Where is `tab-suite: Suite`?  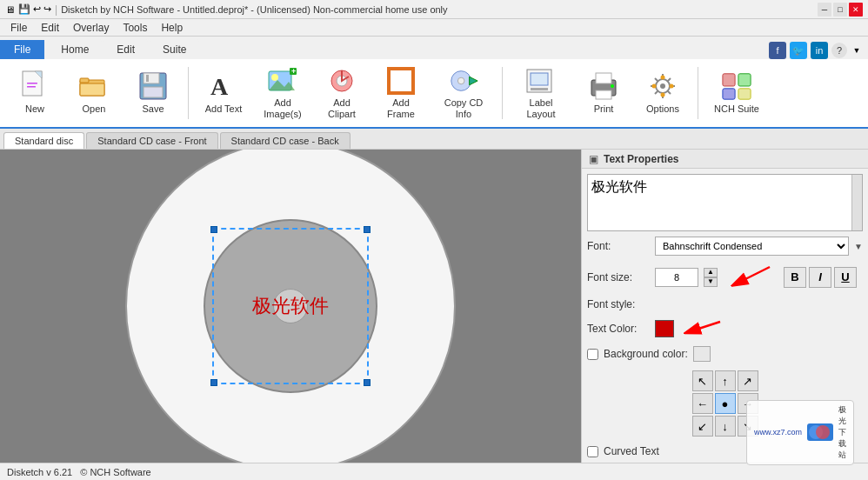 tab-suite: Suite is located at coordinates (174, 49).